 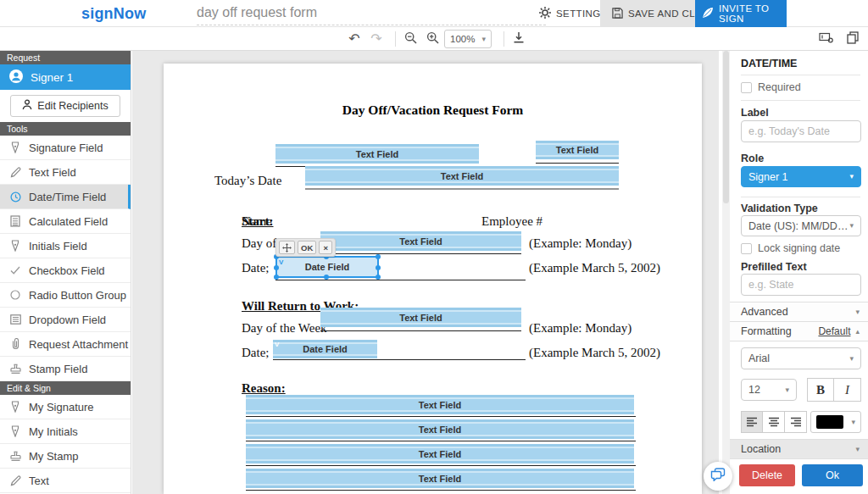 What do you see at coordinates (65, 246) in the screenshot?
I see `sidebar-item-initials-field: Initials Field` at bounding box center [65, 246].